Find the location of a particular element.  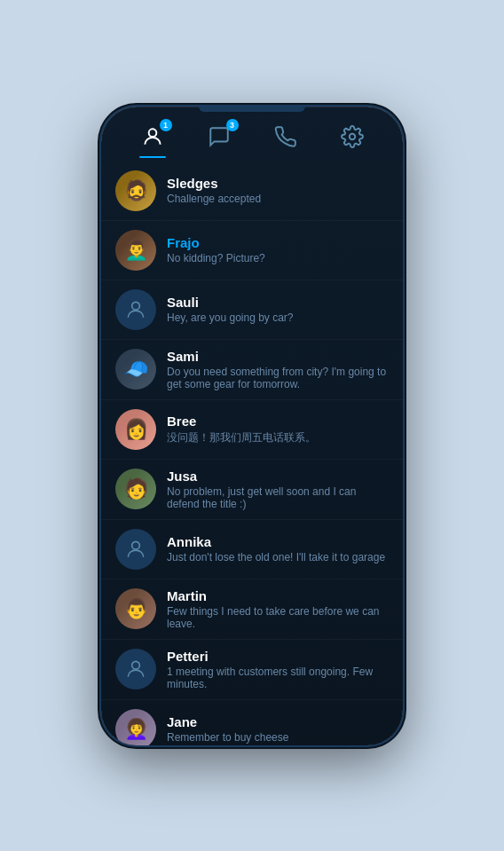

nav-bar: 1 3 is located at coordinates (252, 134).